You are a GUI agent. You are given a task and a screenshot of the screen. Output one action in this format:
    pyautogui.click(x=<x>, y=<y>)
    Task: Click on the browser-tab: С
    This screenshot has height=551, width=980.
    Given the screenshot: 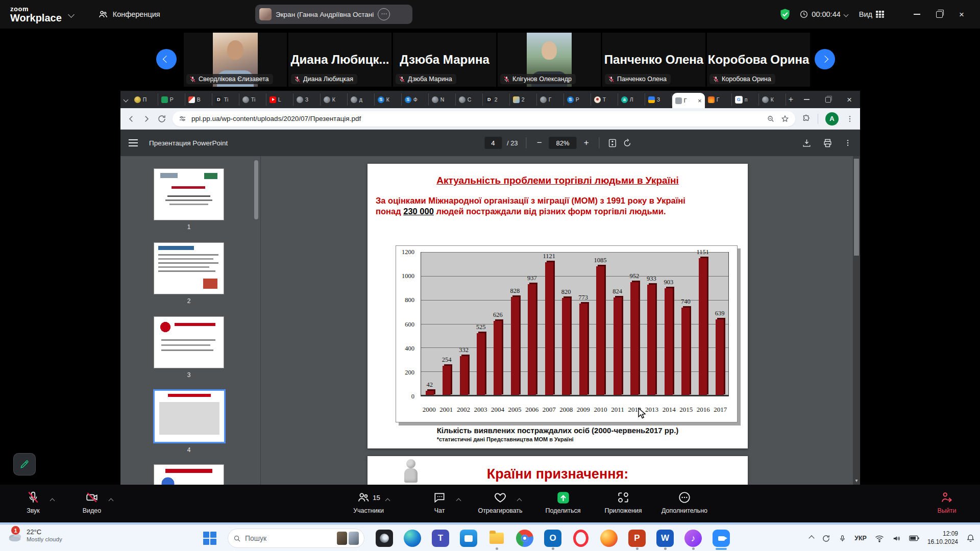 What is the action you would take?
    pyautogui.click(x=470, y=99)
    